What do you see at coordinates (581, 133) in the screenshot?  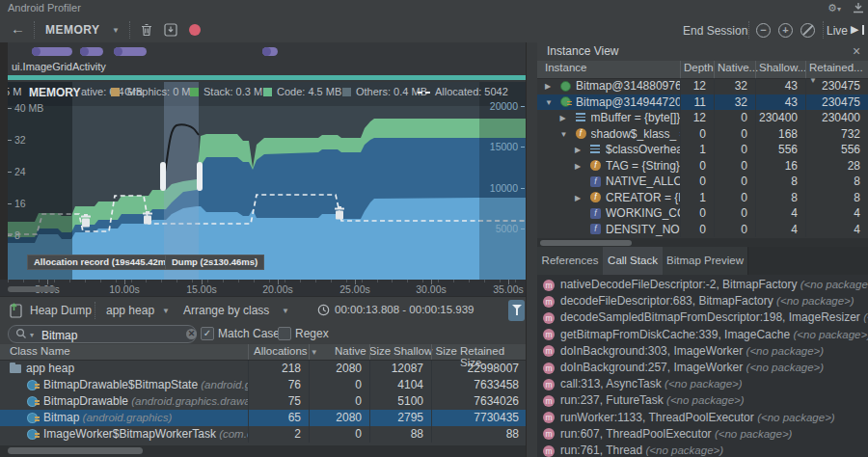 I see `field-icon: f` at bounding box center [581, 133].